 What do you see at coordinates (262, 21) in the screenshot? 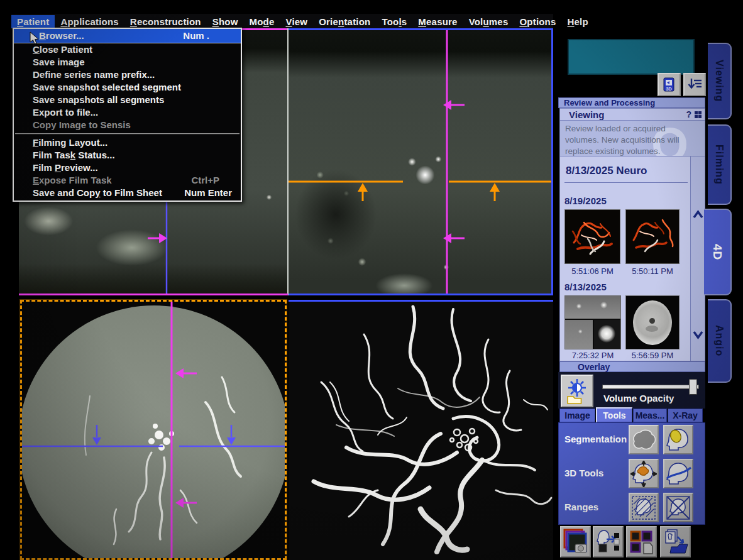
I see `menu-mode: Mode` at bounding box center [262, 21].